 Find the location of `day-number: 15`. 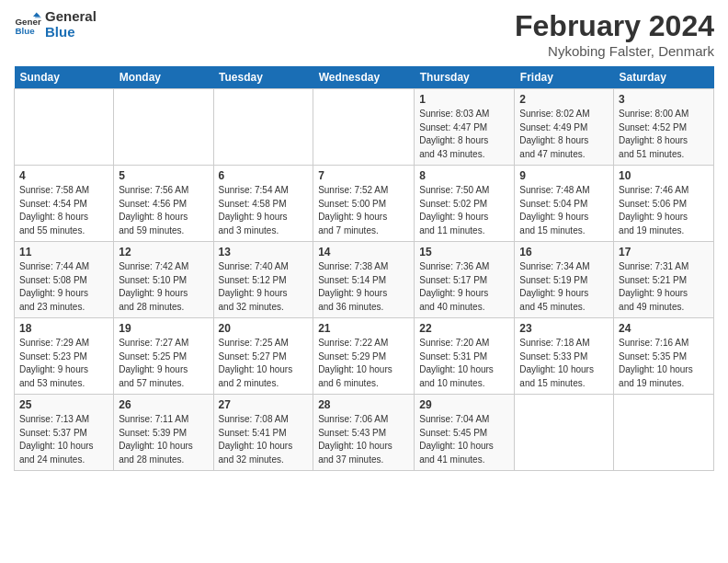

day-number: 15 is located at coordinates (464, 252).